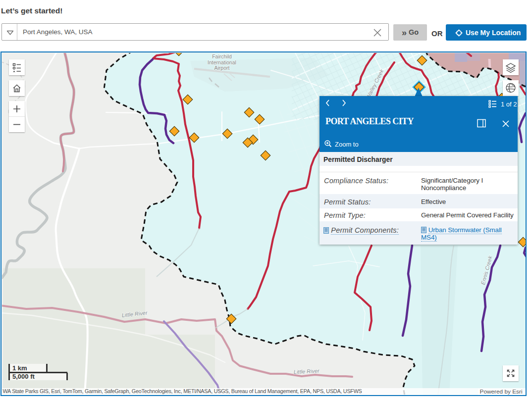 This screenshot has width=532, height=400. I want to click on svg-text: Fairchild, so click(222, 56).